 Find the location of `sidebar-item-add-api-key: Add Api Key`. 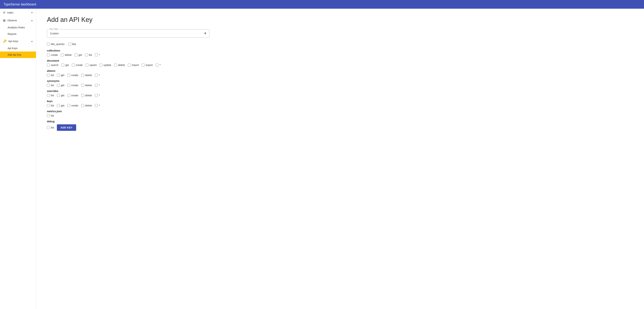

sidebar-item-add-api-key: Add Api Key is located at coordinates (18, 55).